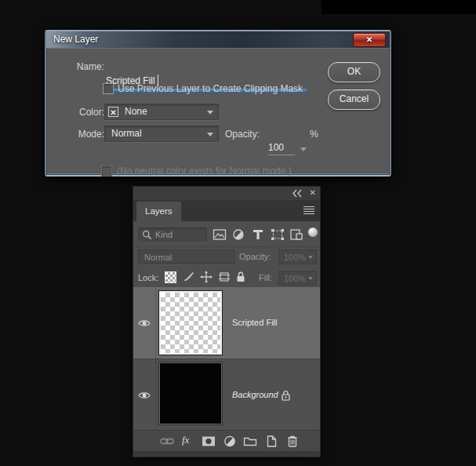 This screenshot has height=466, width=476. What do you see at coordinates (297, 193) in the screenshot?
I see `collapse-panel-icon` at bounding box center [297, 193].